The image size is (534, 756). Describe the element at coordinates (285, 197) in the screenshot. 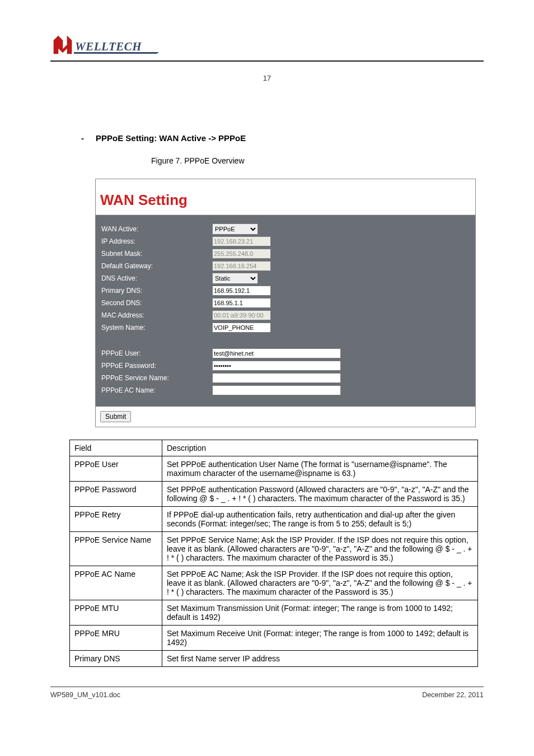

I see `screenshot-heading: WAN Setting` at that location.